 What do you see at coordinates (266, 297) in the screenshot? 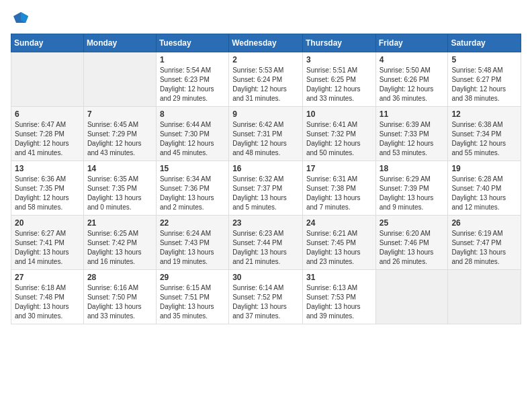
I see `day-cell: 30Sunrise: 6:14 AM Sunset: 7:52 PM Dayli…` at bounding box center [266, 297].